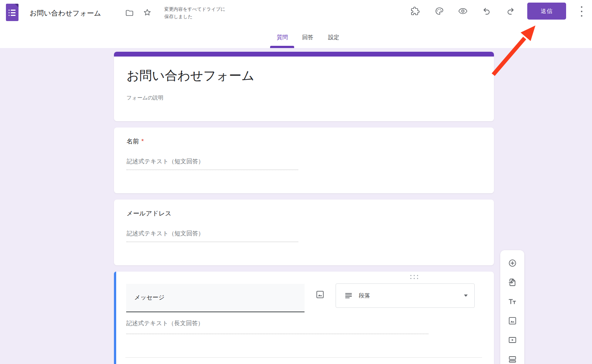  What do you see at coordinates (511, 11) in the screenshot?
I see `redo-icon` at bounding box center [511, 11].